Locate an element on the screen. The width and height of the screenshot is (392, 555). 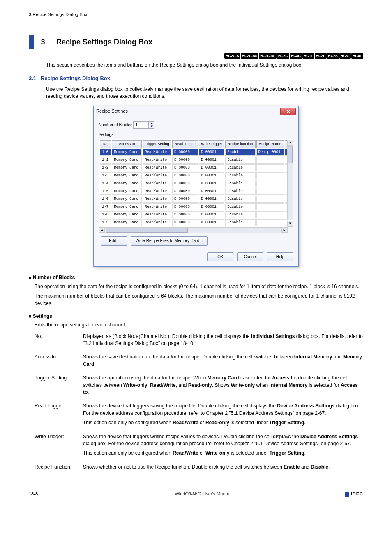
help-button: Help is located at coordinates (280, 257).